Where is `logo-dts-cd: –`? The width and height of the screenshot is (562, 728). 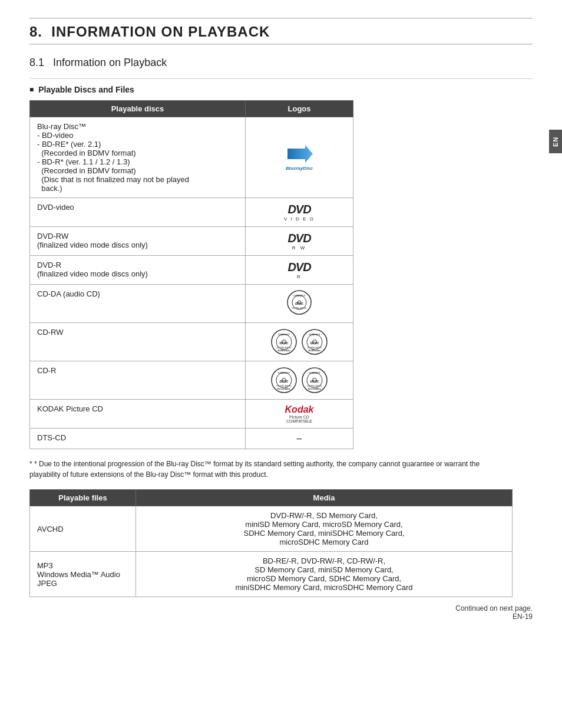 logo-dts-cd: – is located at coordinates (299, 439).